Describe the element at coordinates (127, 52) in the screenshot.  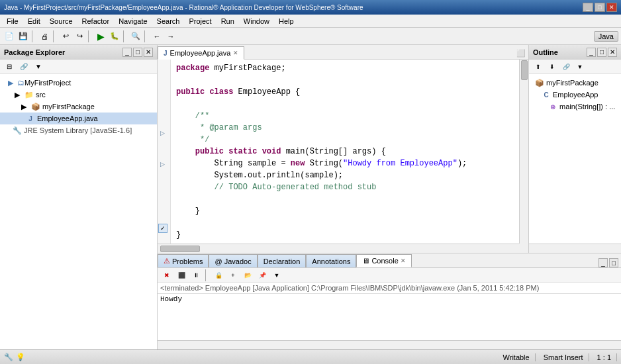
I see `panel-minimize-button: _` at that location.